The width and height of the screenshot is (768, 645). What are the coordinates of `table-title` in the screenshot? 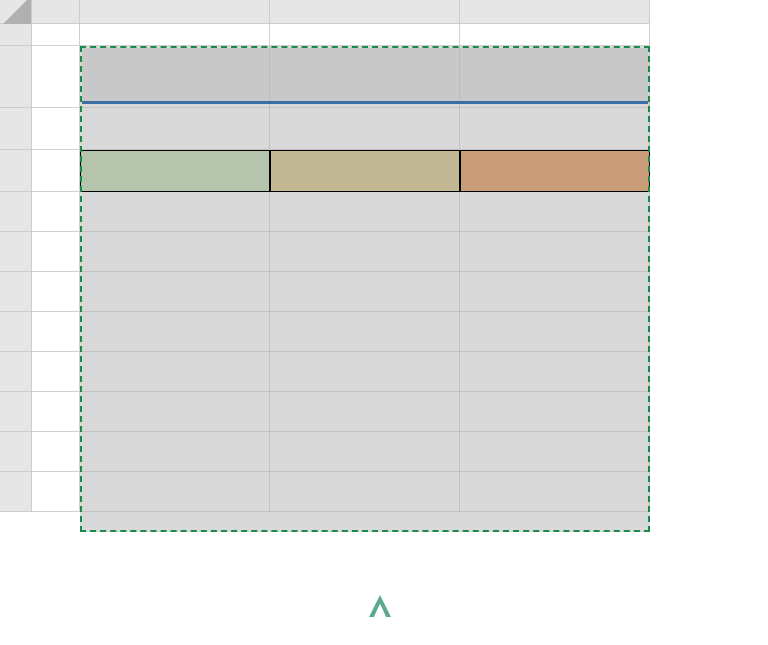 It's located at (365, 76).